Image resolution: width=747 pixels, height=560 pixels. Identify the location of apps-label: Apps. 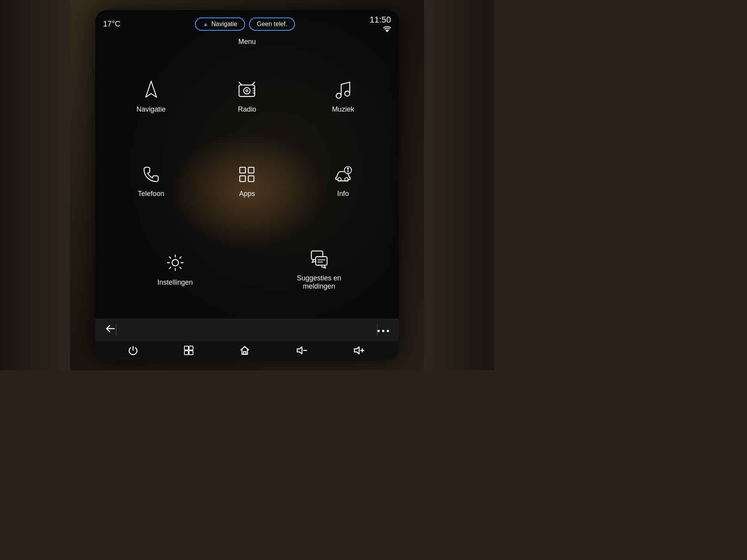
(247, 194).